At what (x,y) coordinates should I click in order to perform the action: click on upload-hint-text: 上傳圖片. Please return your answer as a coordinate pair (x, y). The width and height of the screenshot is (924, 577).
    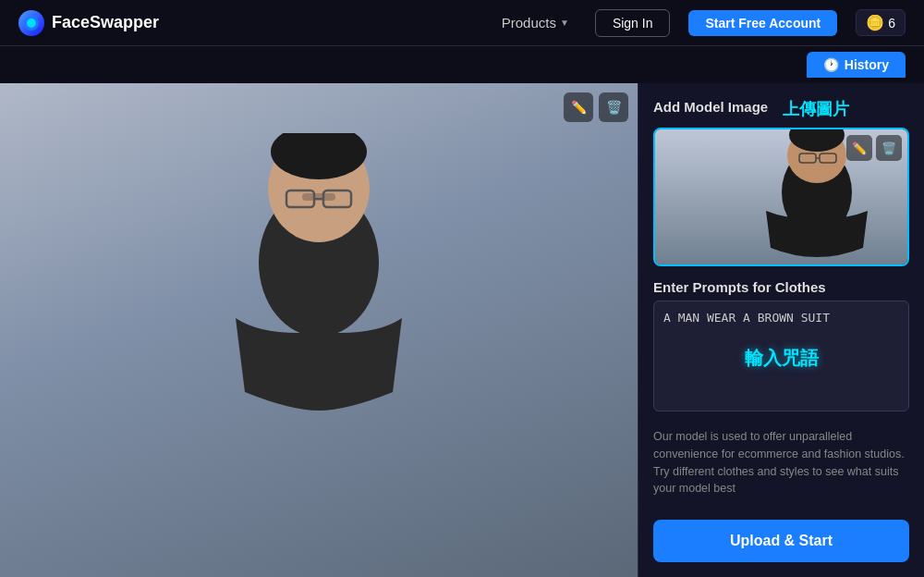
    Looking at the image, I should click on (816, 109).